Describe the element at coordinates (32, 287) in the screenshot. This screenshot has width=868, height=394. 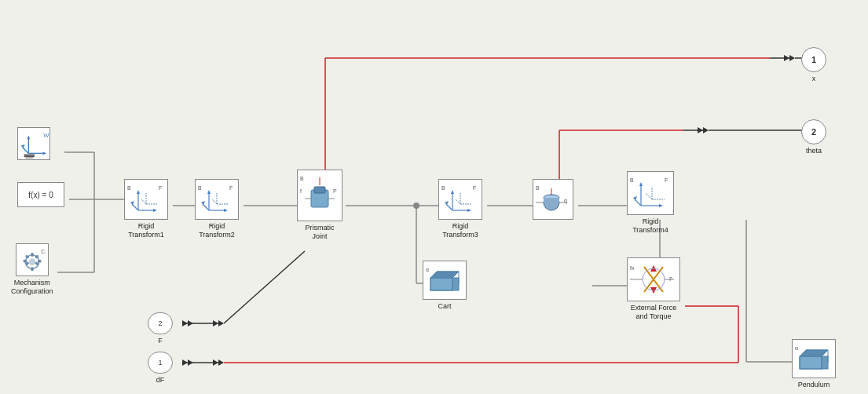
I see `mechanism-config-label: MechanismConfiguration` at that location.